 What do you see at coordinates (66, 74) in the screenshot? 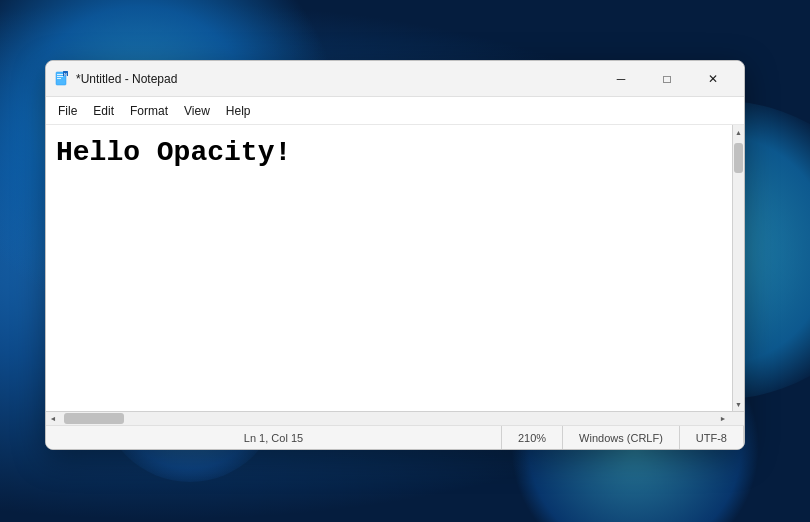
I see `svg-text: N` at bounding box center [66, 74].